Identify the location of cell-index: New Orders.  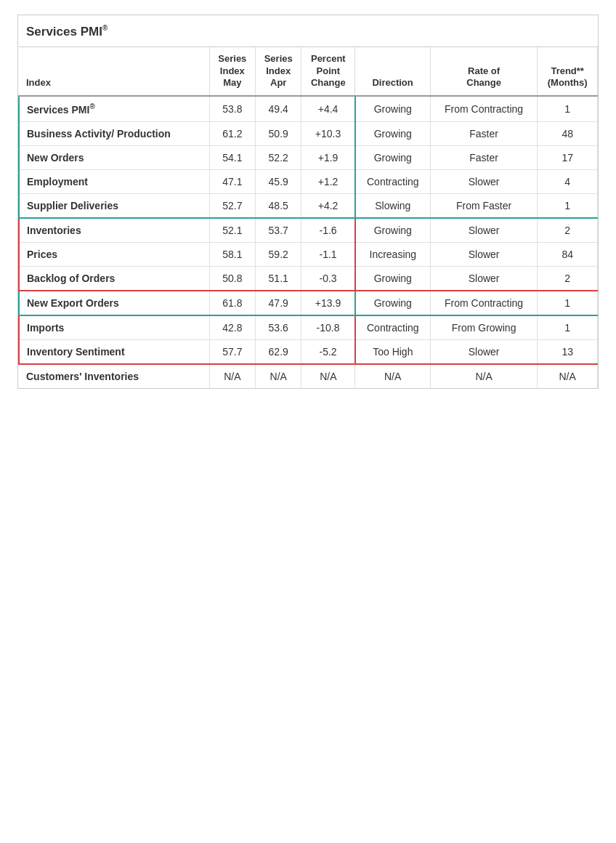
(114, 157).